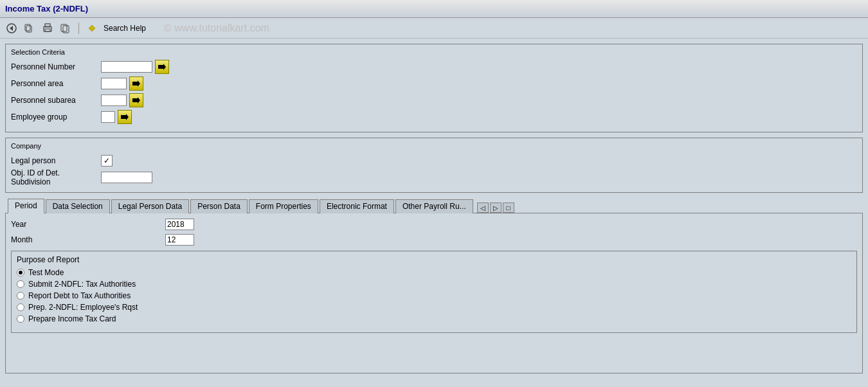  I want to click on title-bar: Income Tax (2-NDFL), so click(434, 9).